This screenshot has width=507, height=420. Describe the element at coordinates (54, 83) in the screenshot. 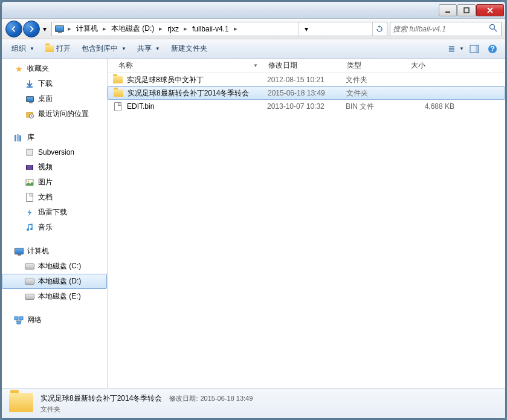

I see `sidebar-item-downloads: 下载` at that location.